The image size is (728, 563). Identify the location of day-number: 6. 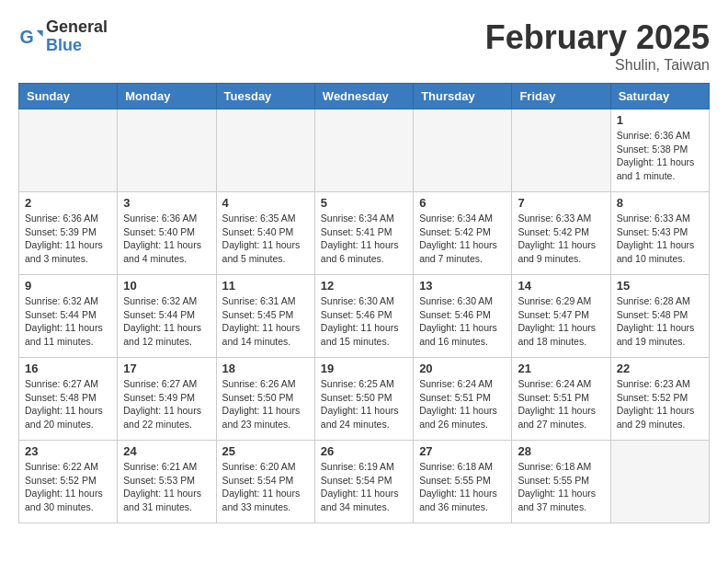
(462, 202).